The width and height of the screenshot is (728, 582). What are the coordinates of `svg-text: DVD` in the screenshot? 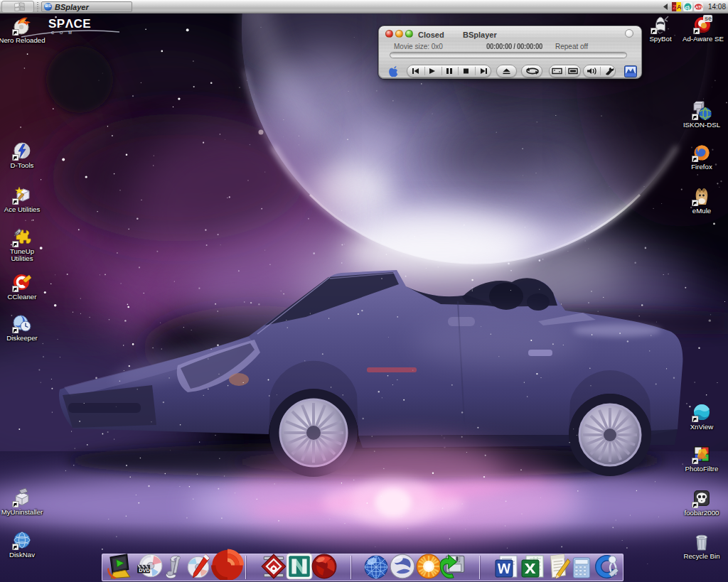 It's located at (144, 570).